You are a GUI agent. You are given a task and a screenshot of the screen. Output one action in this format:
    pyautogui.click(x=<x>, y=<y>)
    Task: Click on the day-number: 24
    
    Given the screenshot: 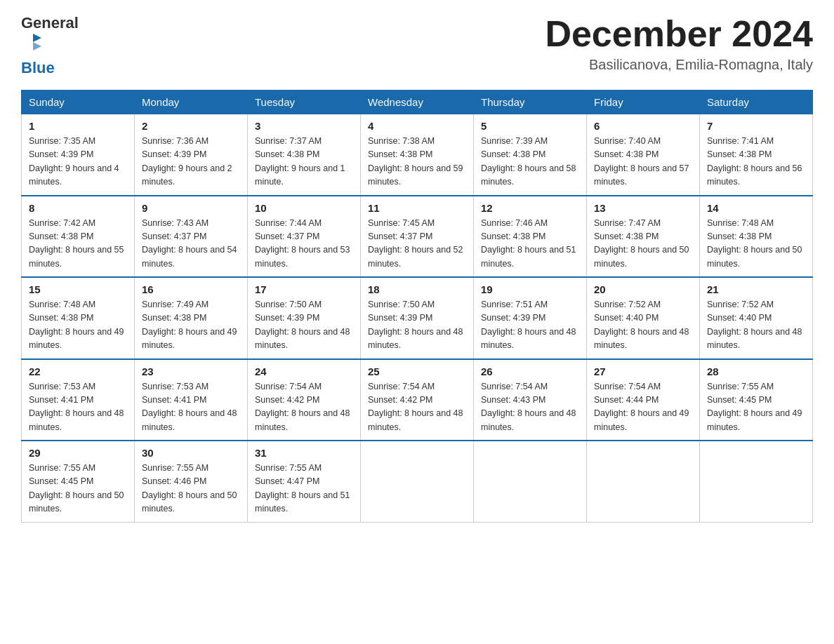 What is the action you would take?
    pyautogui.click(x=304, y=372)
    